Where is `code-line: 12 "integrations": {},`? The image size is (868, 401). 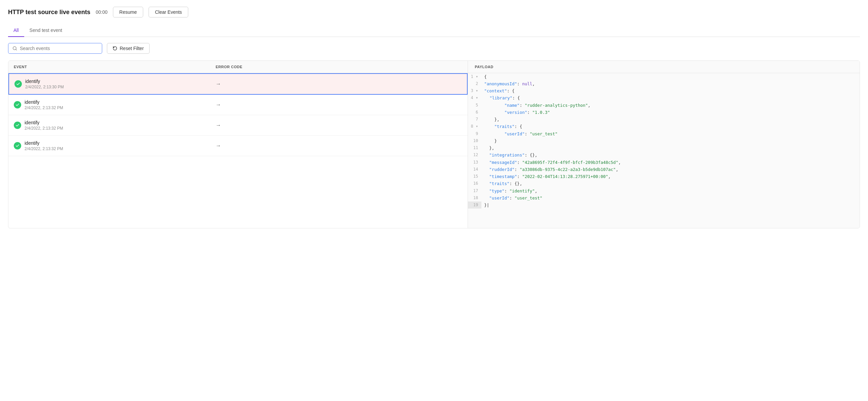 code-line: 12 "integrations": {}, is located at coordinates (664, 155).